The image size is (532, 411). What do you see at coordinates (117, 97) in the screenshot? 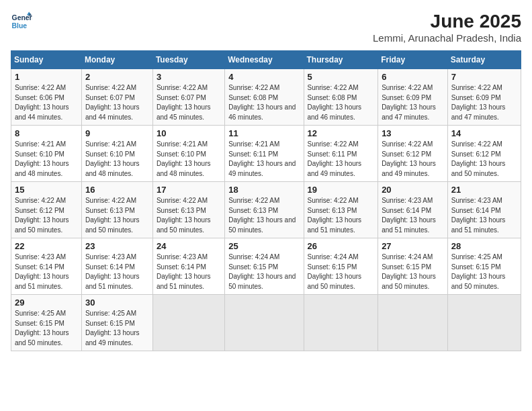
I see `table-row: 2 Sunrise: 4:22 AMSunset: 6:07 PMDayligh…` at bounding box center [117, 97].